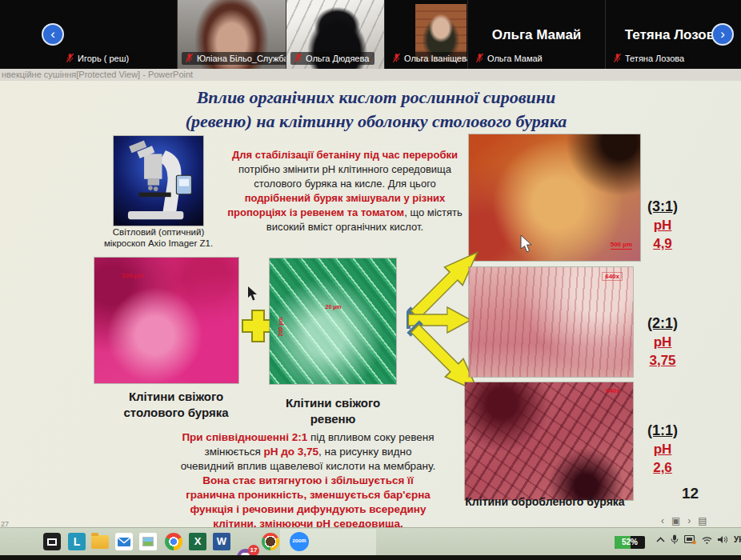 The height and width of the screenshot is (560, 741). What do you see at coordinates (699, 539) in the screenshot?
I see `system-tray: УКР` at bounding box center [699, 539].